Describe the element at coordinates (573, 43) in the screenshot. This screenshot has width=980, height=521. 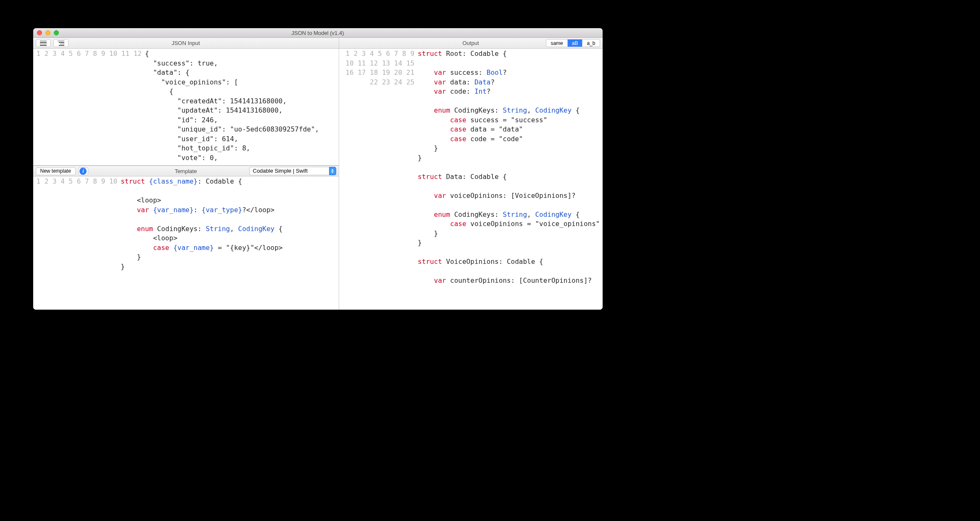
I see `case-segmented-control: sameaBa_b` at that location.